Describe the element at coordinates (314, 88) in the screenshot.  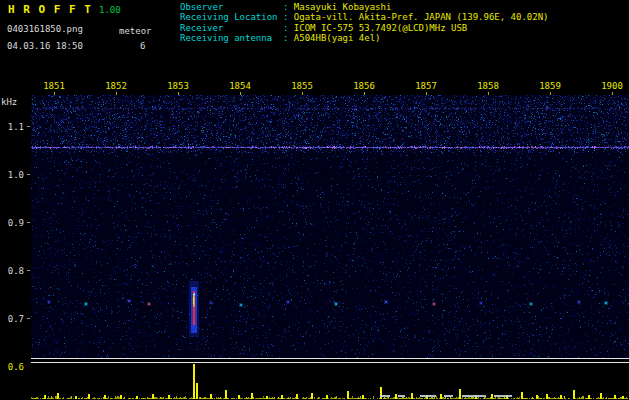
I see `time-axis: 1851185218531854185518561857185818591900` at that location.